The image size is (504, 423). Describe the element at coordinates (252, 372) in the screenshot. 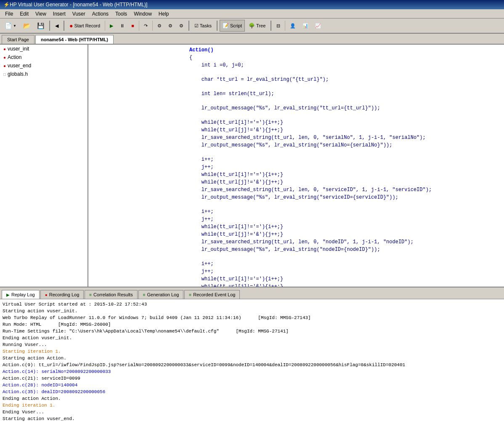

I see `log-line: Action.c(14): serialNo=2008092200000033` at that location.